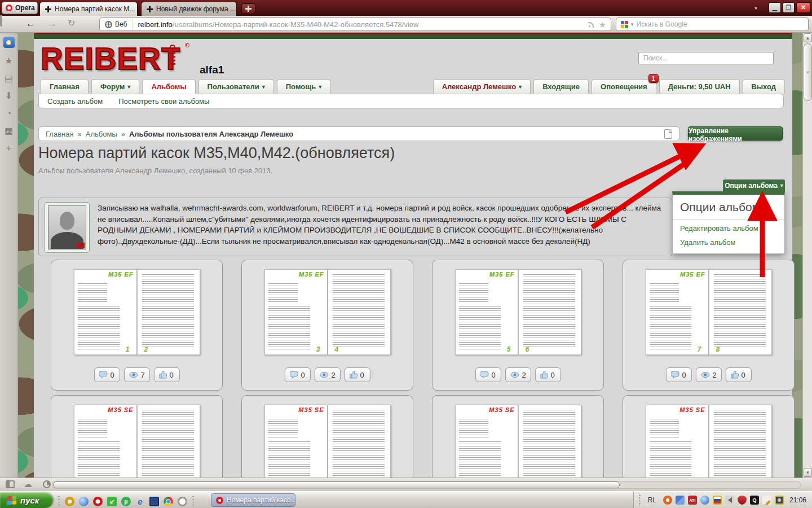 The height and width of the screenshot is (508, 812). I want to click on opera-task-button: Номера партий касо..., so click(253, 500).